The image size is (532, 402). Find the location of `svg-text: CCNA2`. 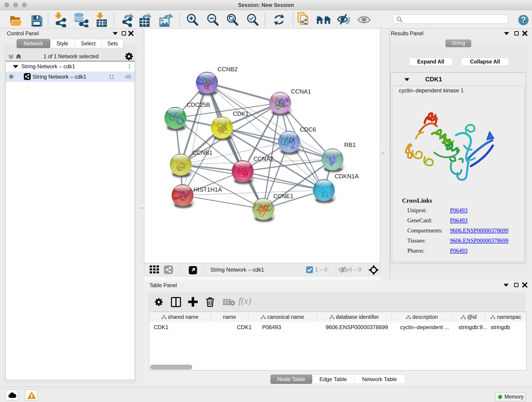

svg-text: CCNA2 is located at coordinates (264, 159).